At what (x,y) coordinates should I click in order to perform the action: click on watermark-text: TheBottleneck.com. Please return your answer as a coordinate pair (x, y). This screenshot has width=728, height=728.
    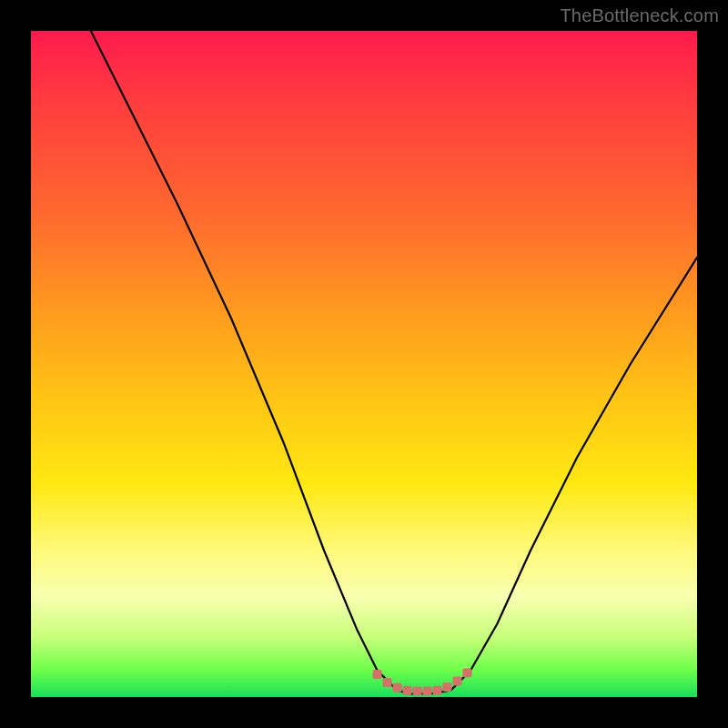
    Looking at the image, I should click on (639, 16).